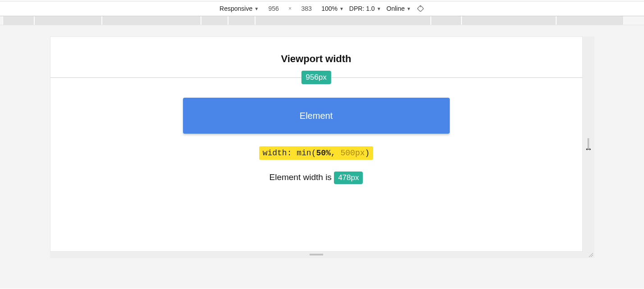  Describe the element at coordinates (306, 9) in the screenshot. I see `viewport-height-input: 383` at that location.